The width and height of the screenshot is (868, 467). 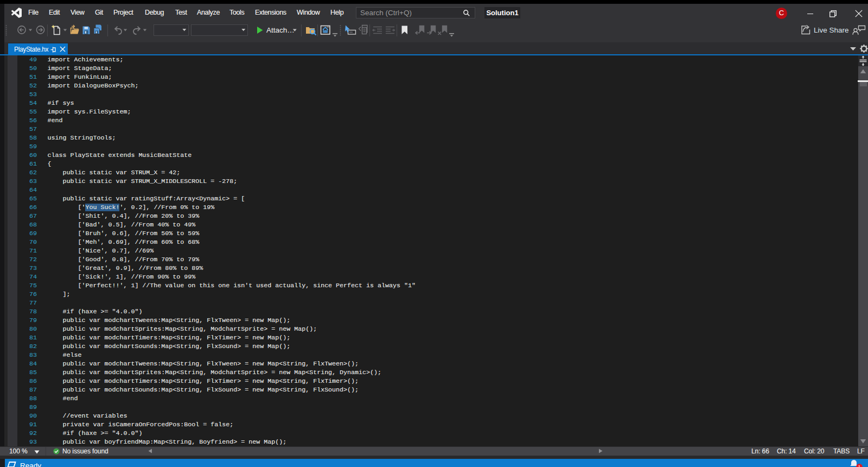 I want to click on svg-text: Live Share, so click(x=831, y=30).